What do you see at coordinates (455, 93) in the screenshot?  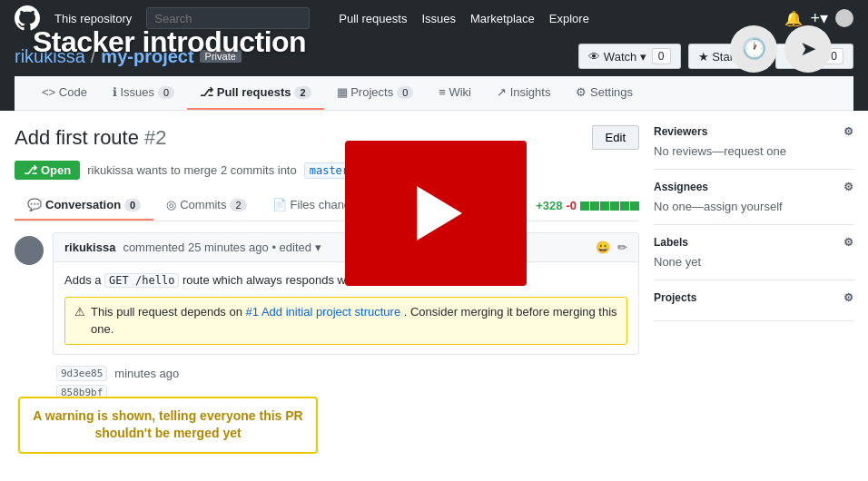 I see `tab-wiki: ≡ Wiki` at bounding box center [455, 93].